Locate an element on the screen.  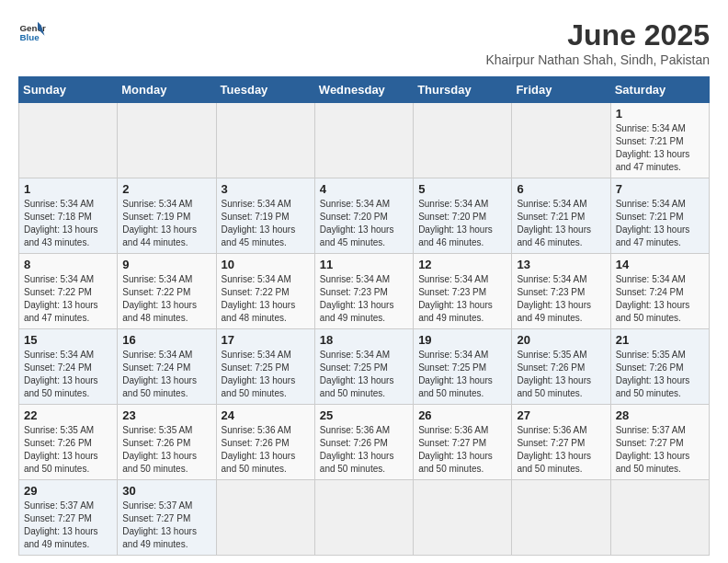
day-number: 6 is located at coordinates (561, 190).